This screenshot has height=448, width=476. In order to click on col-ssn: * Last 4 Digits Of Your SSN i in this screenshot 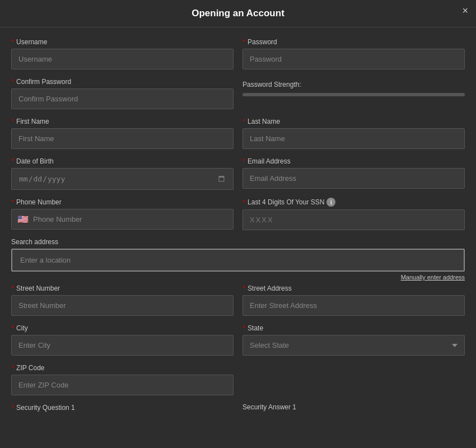, I will do `click(354, 214)`.